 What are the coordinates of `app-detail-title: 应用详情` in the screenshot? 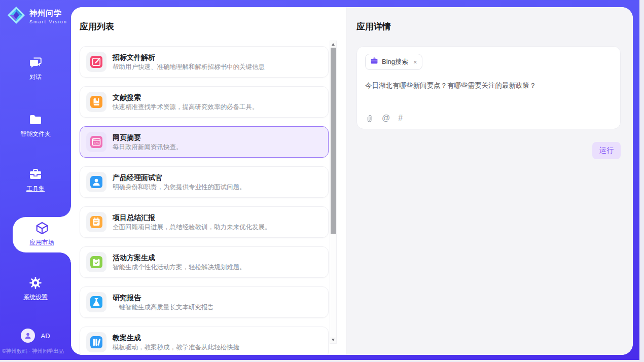 It's located at (489, 26).